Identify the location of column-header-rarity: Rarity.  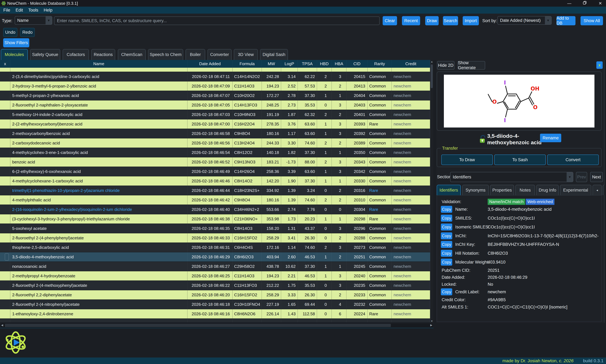
(380, 64).